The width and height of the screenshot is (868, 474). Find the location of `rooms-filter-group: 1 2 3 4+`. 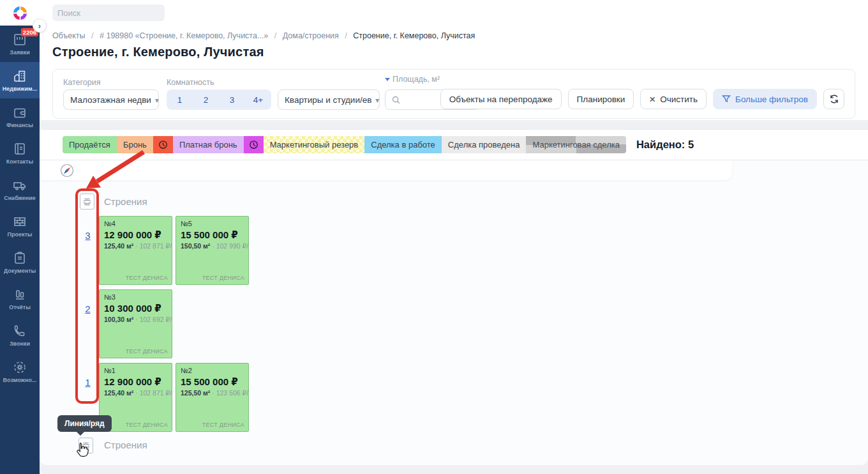

rooms-filter-group: 1 2 3 4+ is located at coordinates (219, 100).